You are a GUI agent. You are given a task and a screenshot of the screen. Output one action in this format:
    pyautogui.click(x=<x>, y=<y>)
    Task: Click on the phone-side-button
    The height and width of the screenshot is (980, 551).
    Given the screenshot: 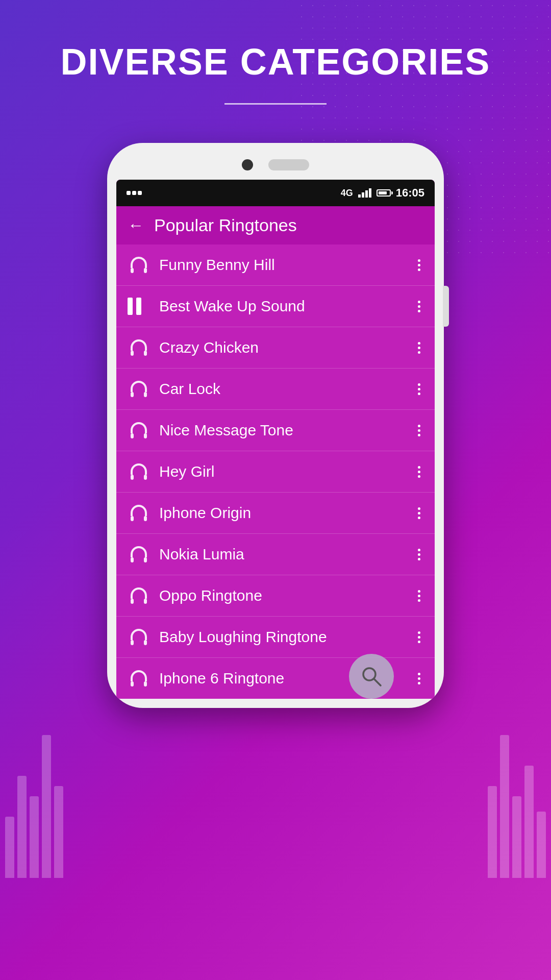 What is the action you would take?
    pyautogui.click(x=446, y=306)
    